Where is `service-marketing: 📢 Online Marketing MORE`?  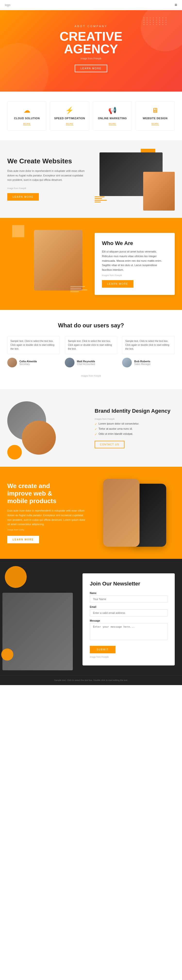 service-marketing: 📢 Online Marketing MORE is located at coordinates (113, 116).